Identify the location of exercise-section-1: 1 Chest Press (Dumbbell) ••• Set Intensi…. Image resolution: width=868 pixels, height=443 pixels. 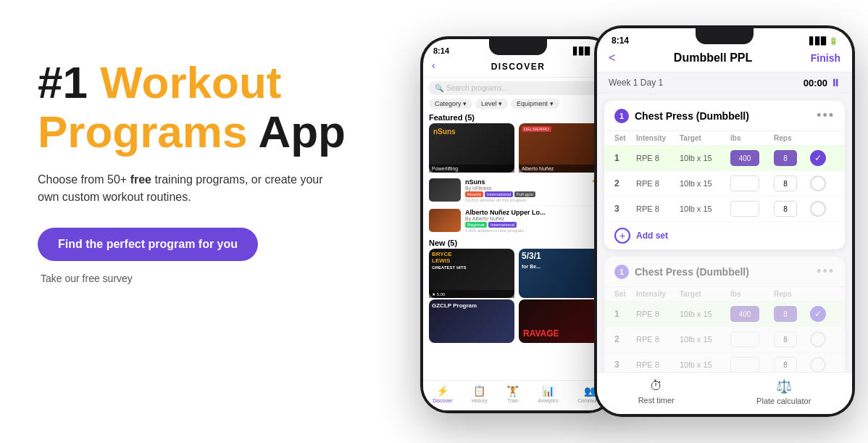
(725, 175).